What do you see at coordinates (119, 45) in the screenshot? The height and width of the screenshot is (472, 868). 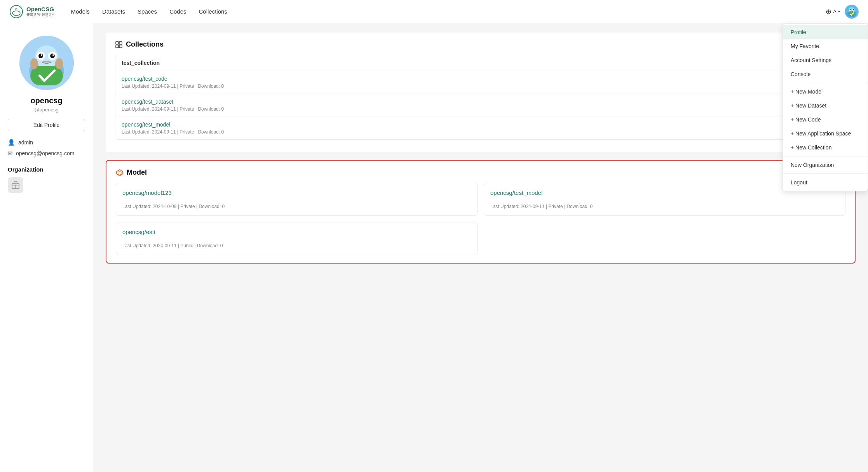 I see `collections-icon` at bounding box center [119, 45].